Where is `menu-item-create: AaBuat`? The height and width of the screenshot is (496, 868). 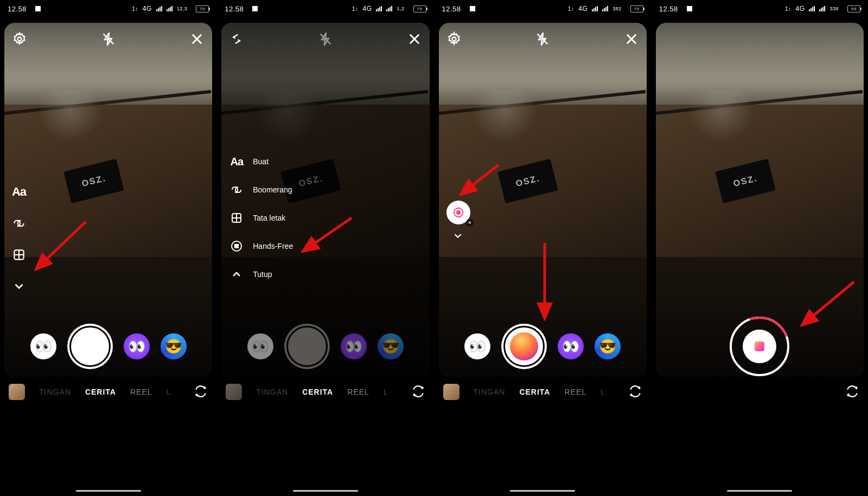
menu-item-create: AaBuat is located at coordinates (261, 162).